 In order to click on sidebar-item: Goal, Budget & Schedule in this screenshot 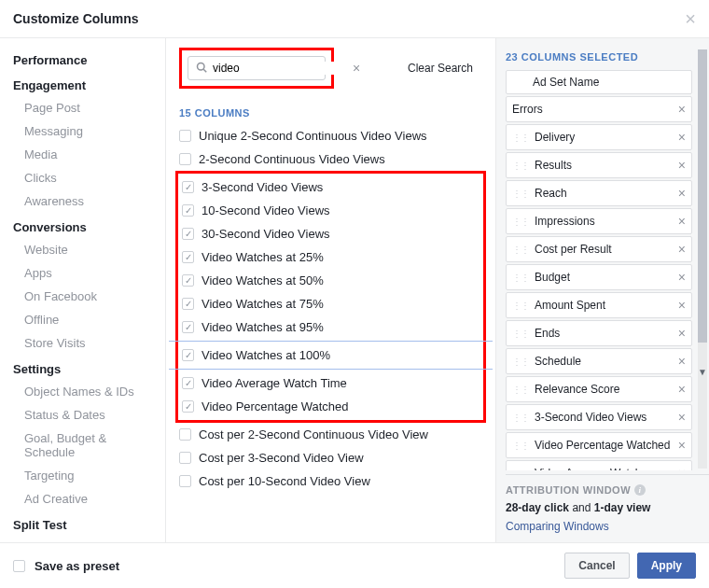, I will do `click(82, 445)`.